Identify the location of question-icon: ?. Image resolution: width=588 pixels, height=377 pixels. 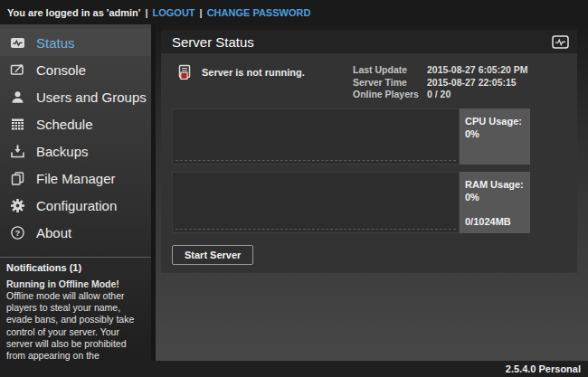
(17, 233).